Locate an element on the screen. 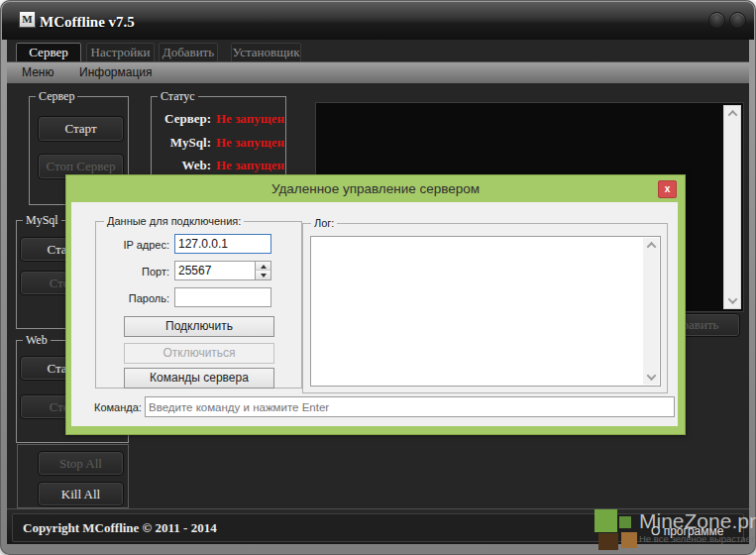  dialog-title: Удаленное управление сервером is located at coordinates (376, 188).